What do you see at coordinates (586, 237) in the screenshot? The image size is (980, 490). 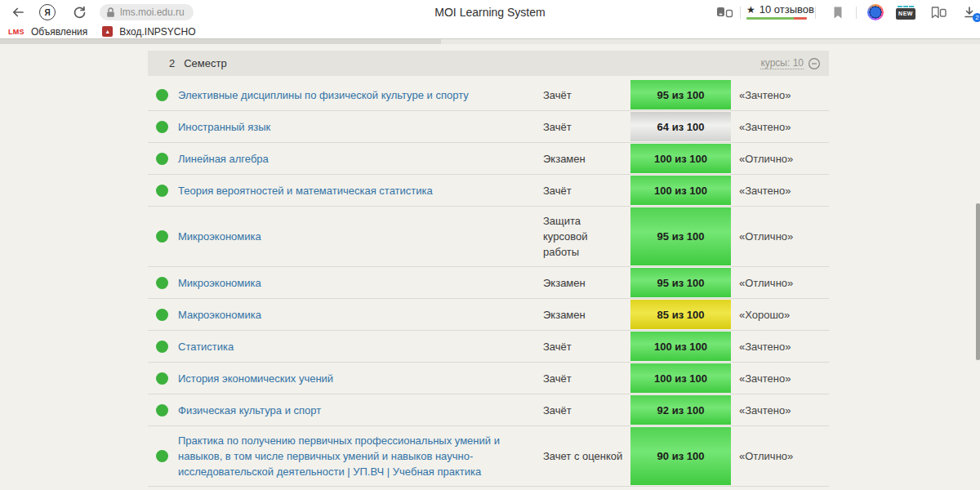 I see `assessment-type: Защита курсовой работы` at bounding box center [586, 237].